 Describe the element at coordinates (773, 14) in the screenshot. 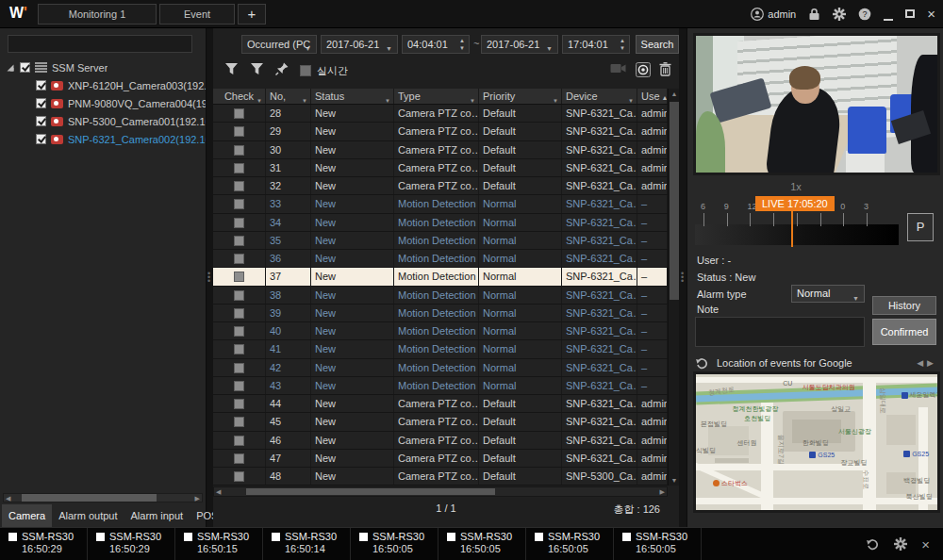

I see `user-menu: admin` at that location.